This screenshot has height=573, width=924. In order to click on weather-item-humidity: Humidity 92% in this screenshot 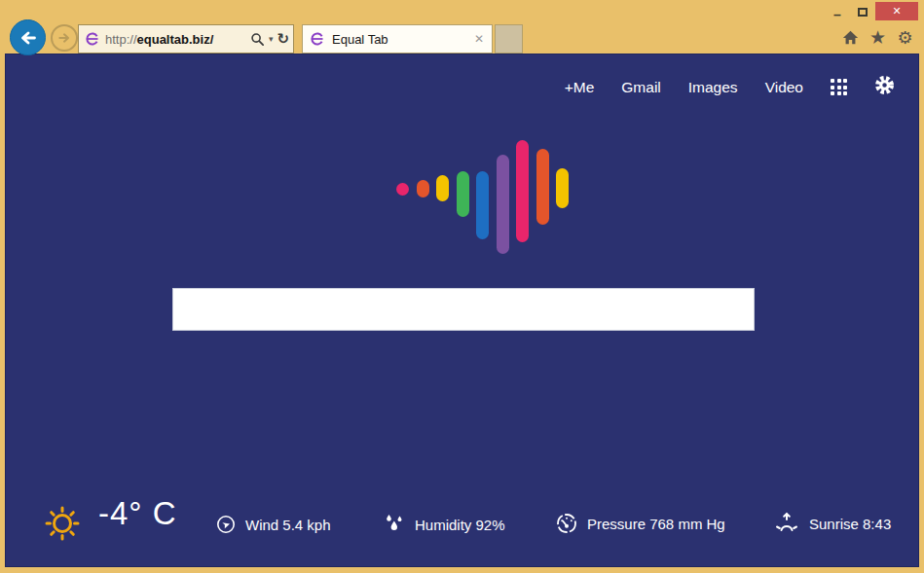, I will do `click(444, 524)`.